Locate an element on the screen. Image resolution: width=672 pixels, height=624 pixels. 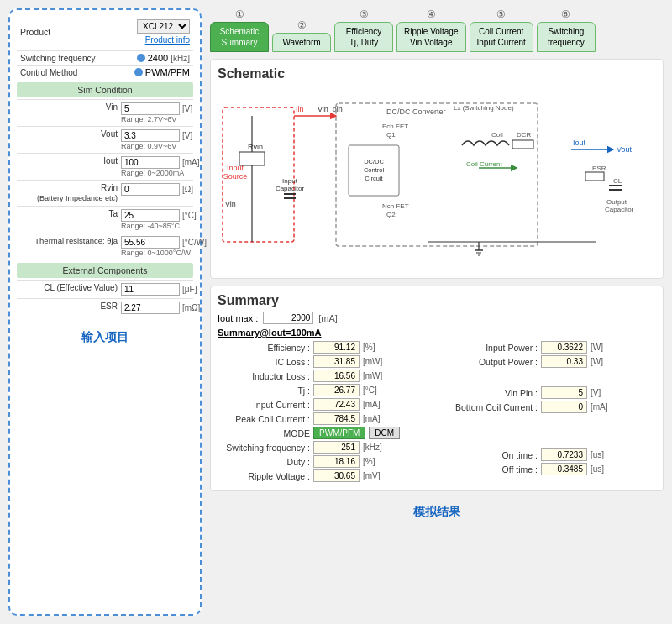
bottom-coil-unit: [mA] is located at coordinates (600, 406).